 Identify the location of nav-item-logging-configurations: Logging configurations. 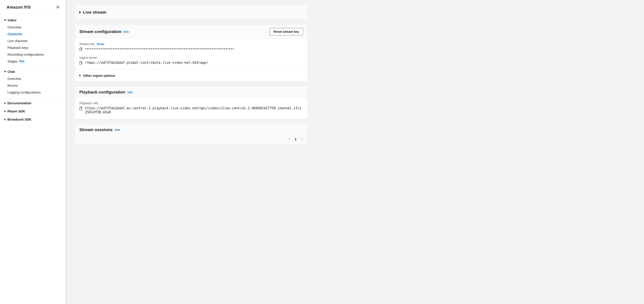
(36, 92).